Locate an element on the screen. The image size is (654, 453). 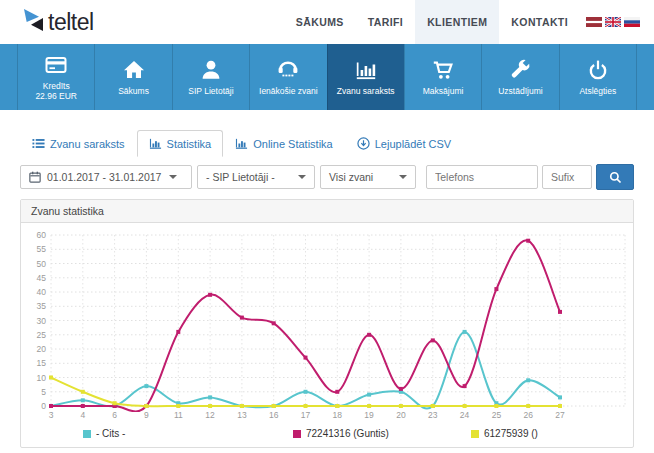
svg-text: 5 is located at coordinates (44, 392).